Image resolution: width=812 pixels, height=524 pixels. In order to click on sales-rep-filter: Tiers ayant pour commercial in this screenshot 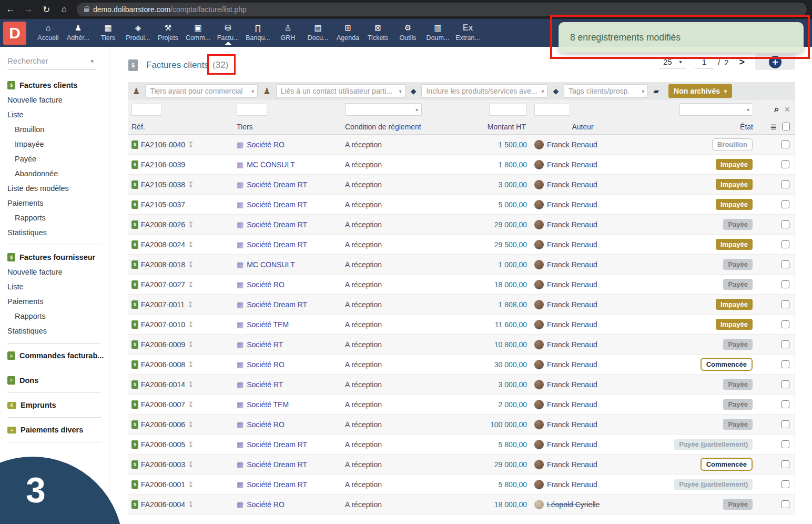, I will do `click(201, 91)`.